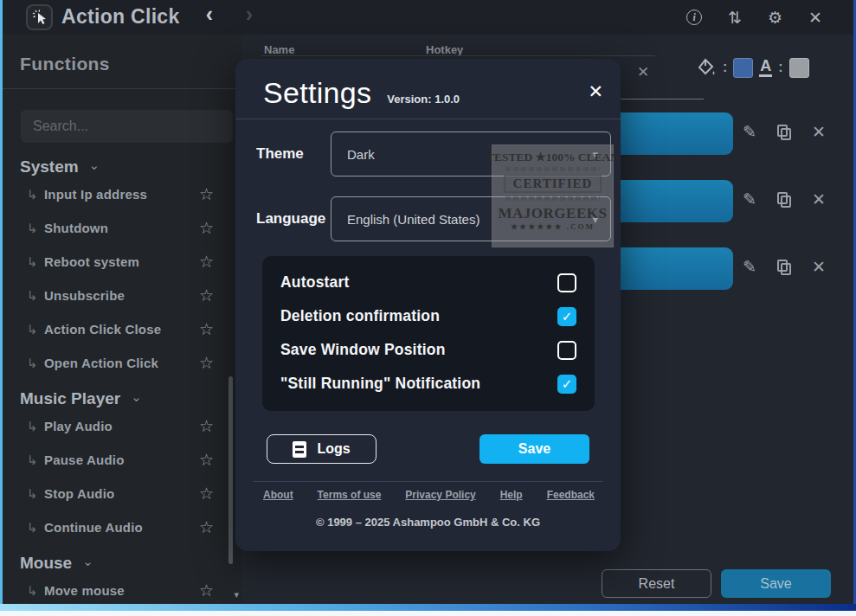 This screenshot has height=616, width=856. What do you see at coordinates (123, 363) in the screenshot?
I see `sidebar-item-open-action-click: ↳ Open Action Click ☆` at bounding box center [123, 363].